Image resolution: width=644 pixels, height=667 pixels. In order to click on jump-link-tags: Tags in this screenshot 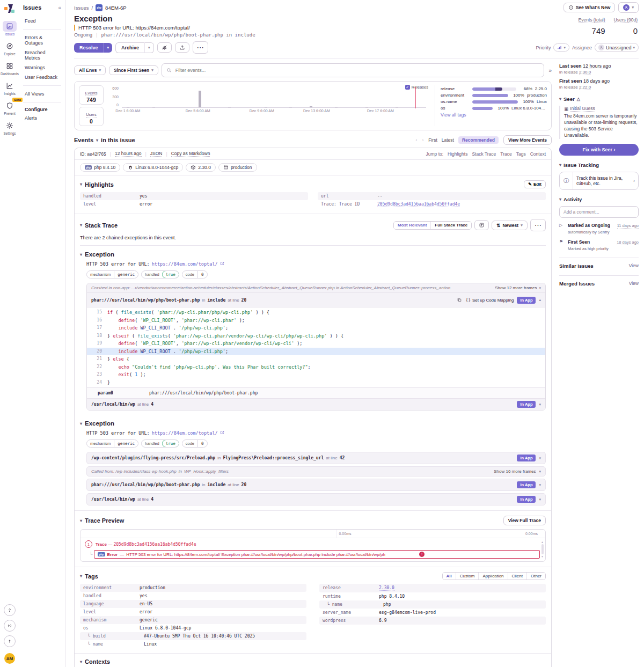, I will do `click(521, 154)`.